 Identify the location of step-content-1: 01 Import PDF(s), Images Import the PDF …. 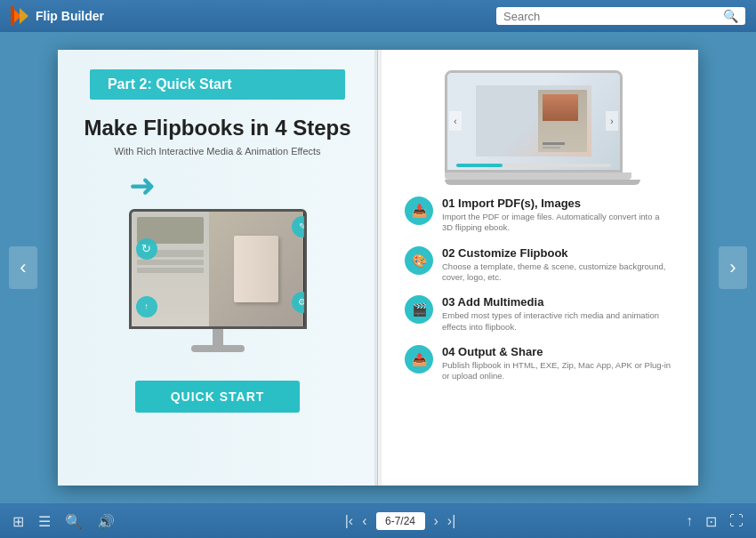
(557, 215).